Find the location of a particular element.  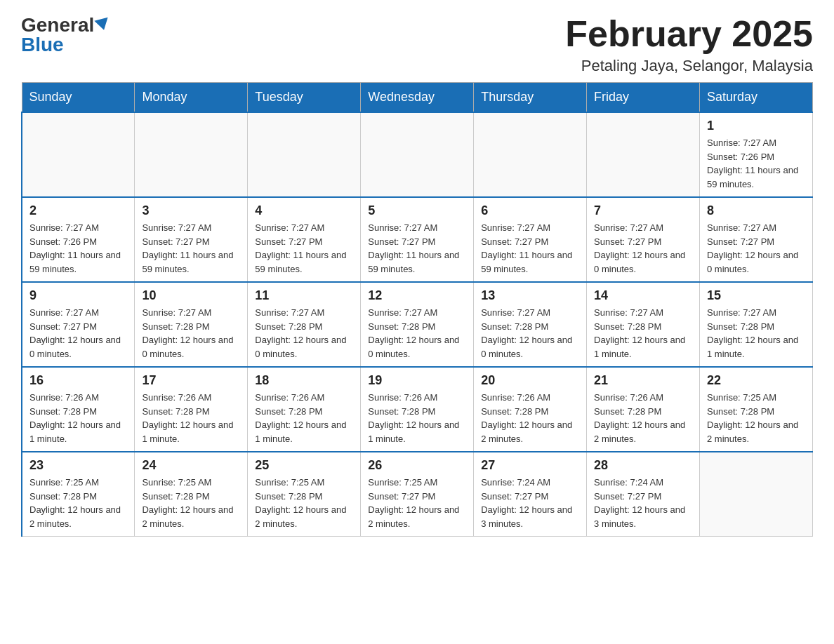

logo: General Blue is located at coordinates (65, 35).